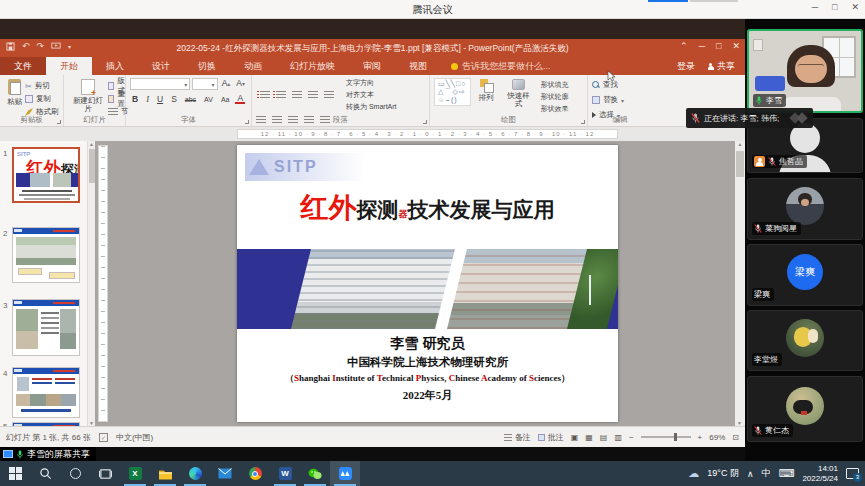 The height and width of the screenshot is (486, 865). I want to click on ppt-maximize-icon: □, so click(718, 46).